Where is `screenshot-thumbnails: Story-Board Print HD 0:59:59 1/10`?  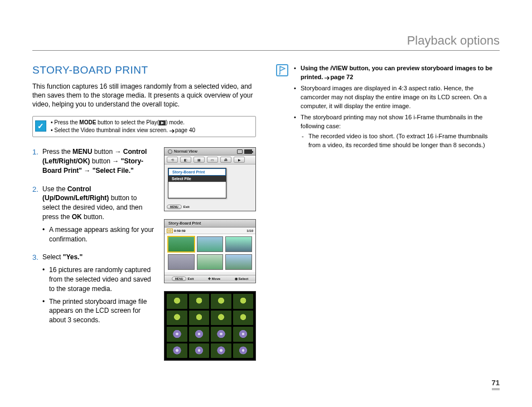 screenshot-thumbnails: Story-Board Print HD 0:59:59 1/10 is located at coordinates (210, 251).